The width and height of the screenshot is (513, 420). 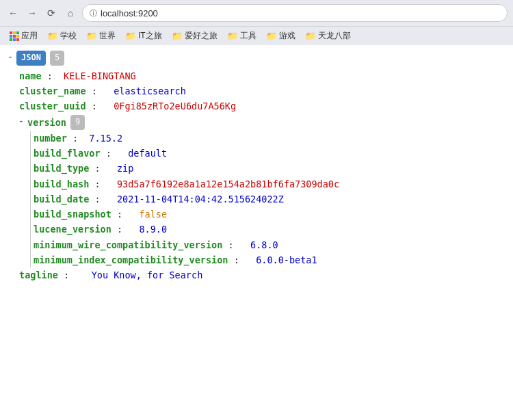 I want to click on cluster-name-value: elasticsearch, so click(x=150, y=91).